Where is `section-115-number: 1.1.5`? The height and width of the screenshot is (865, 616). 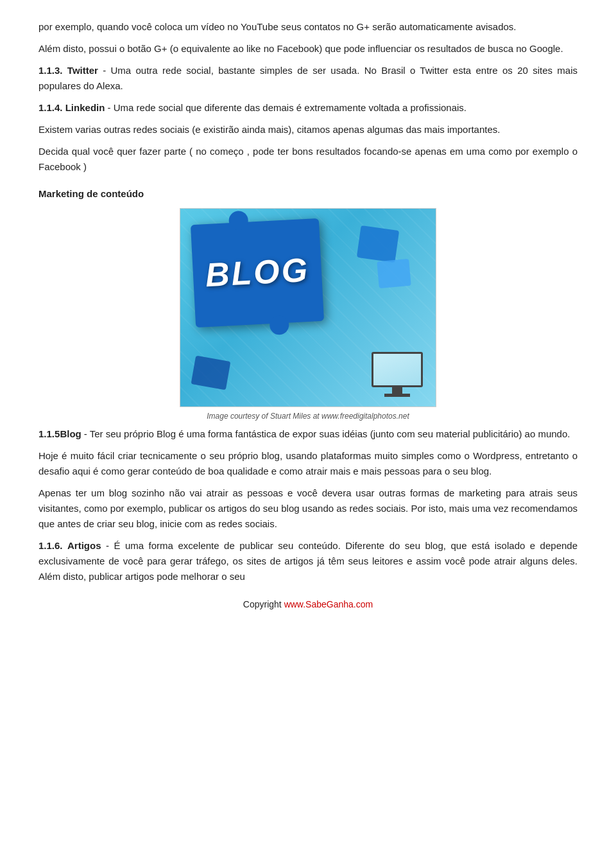
section-115-number: 1.1.5 is located at coordinates (49, 434).